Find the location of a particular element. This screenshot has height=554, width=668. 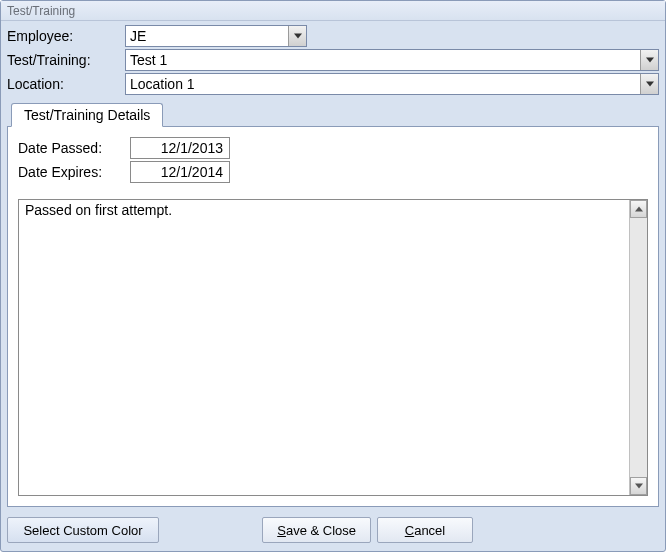

save-close-button: Save & Close is located at coordinates (316, 530).